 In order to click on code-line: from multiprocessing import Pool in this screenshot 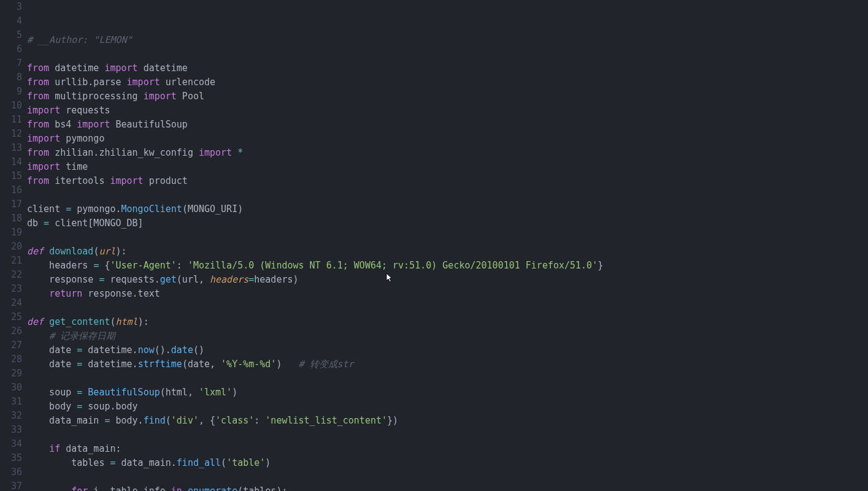, I will do `click(448, 97)`.